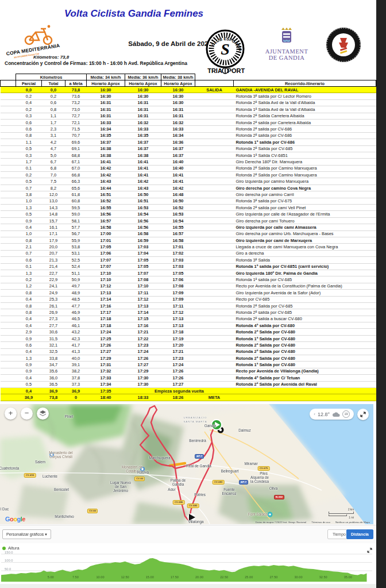  Describe the element at coordinates (26, 414) in the screenshot. I see `map-zoom-out-button: −` at that location.